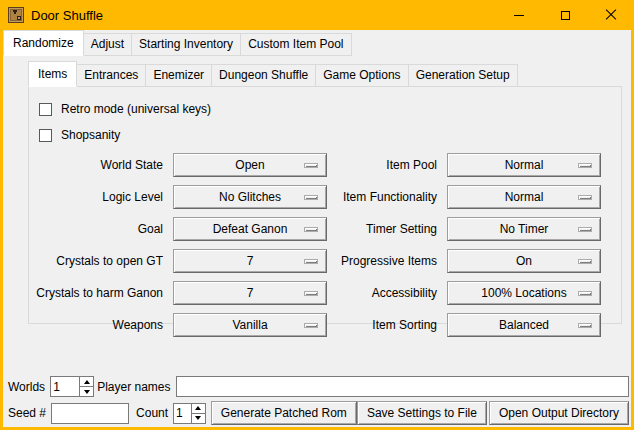  What do you see at coordinates (519, 16) in the screenshot?
I see `minimize-icon` at bounding box center [519, 16].